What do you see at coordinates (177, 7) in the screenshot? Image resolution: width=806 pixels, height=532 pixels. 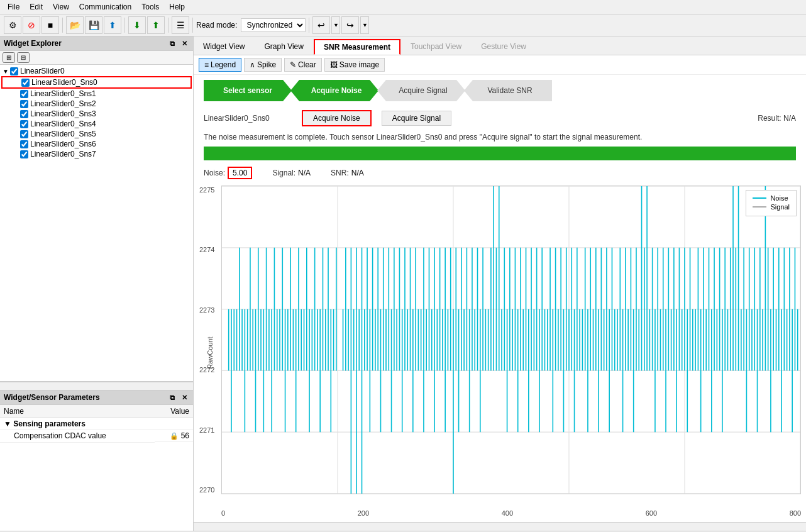 I see `menu-help: Help` at bounding box center [177, 7].